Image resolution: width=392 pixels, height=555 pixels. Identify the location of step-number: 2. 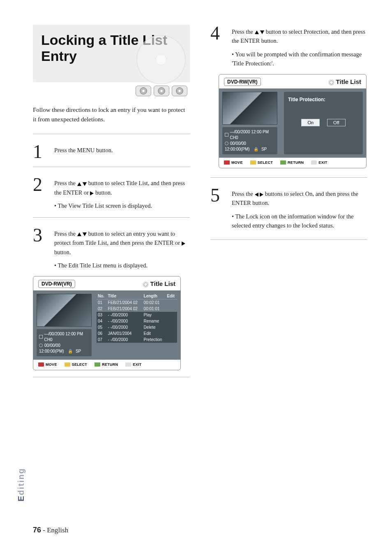
(40, 193).